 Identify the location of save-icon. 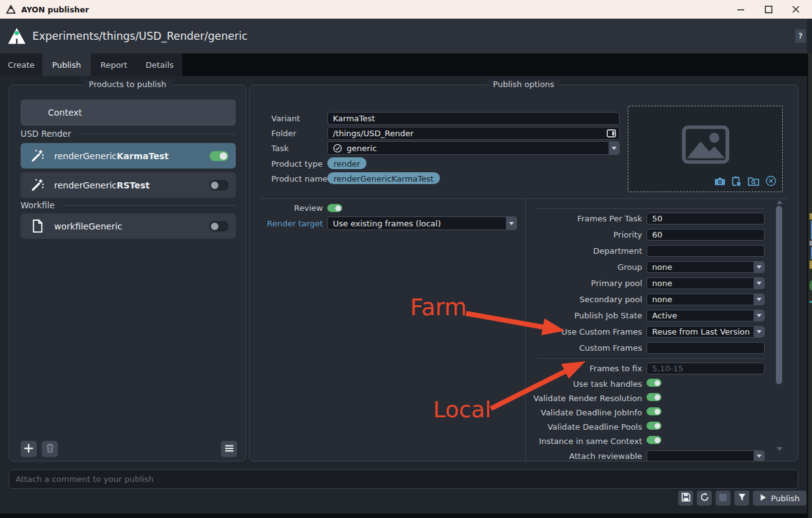
(686, 498).